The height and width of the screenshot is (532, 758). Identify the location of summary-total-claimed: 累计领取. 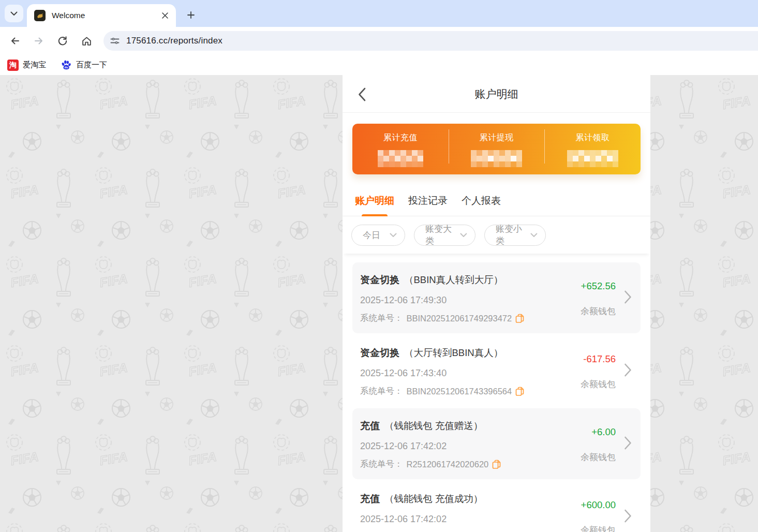
(592, 149).